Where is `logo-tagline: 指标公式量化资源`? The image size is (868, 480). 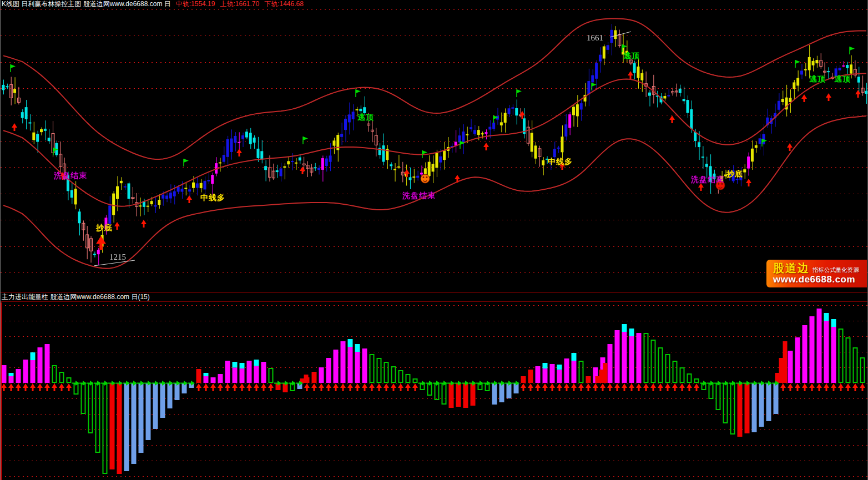 logo-tagline: 指标公式量化资源 is located at coordinates (836, 270).